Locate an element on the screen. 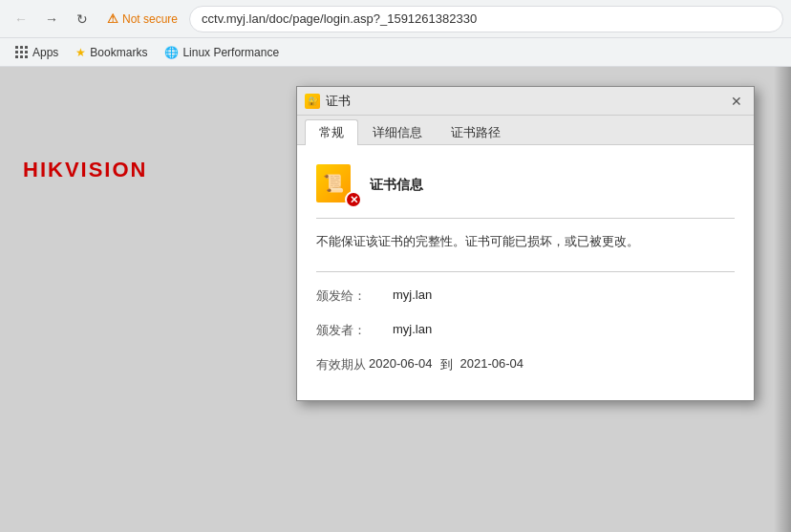  reload-button: ↻ is located at coordinates (82, 19).